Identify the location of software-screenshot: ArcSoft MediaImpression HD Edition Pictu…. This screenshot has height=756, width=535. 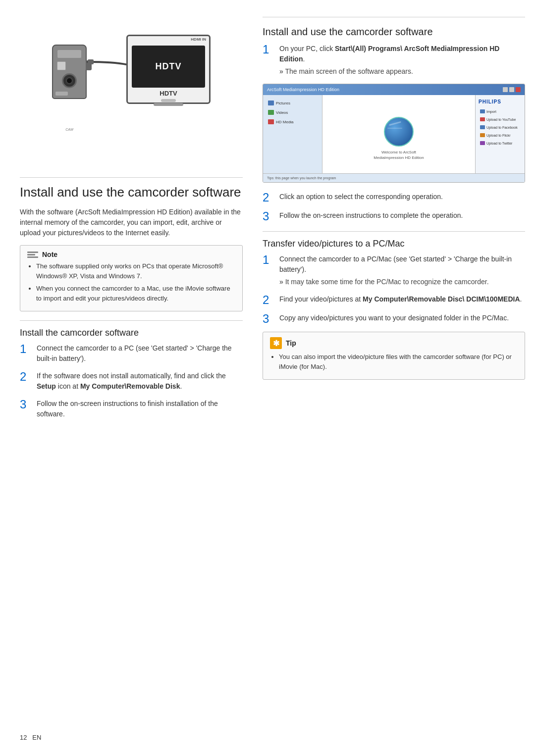
(394, 133).